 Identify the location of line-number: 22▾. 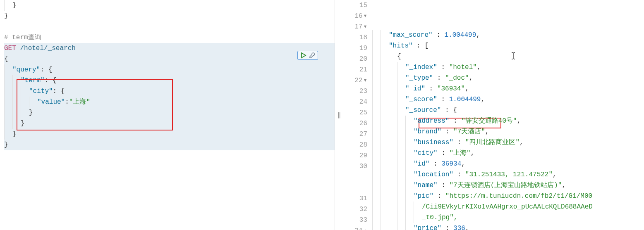
(355, 81).